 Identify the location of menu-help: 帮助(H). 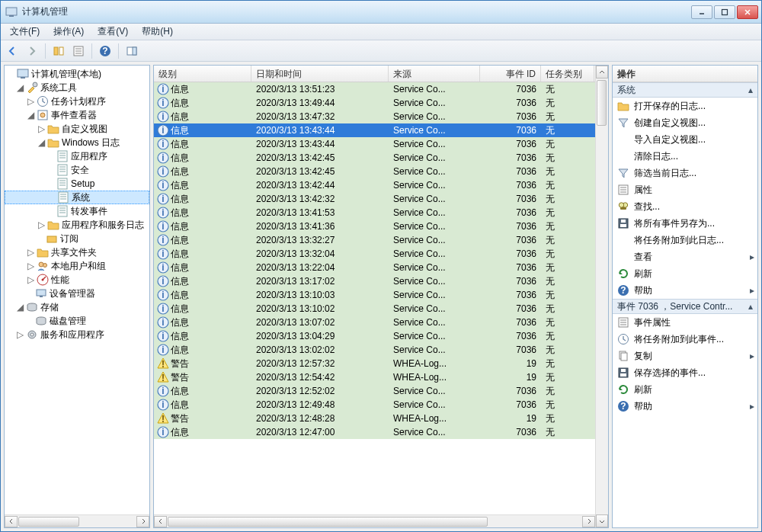
(157, 32).